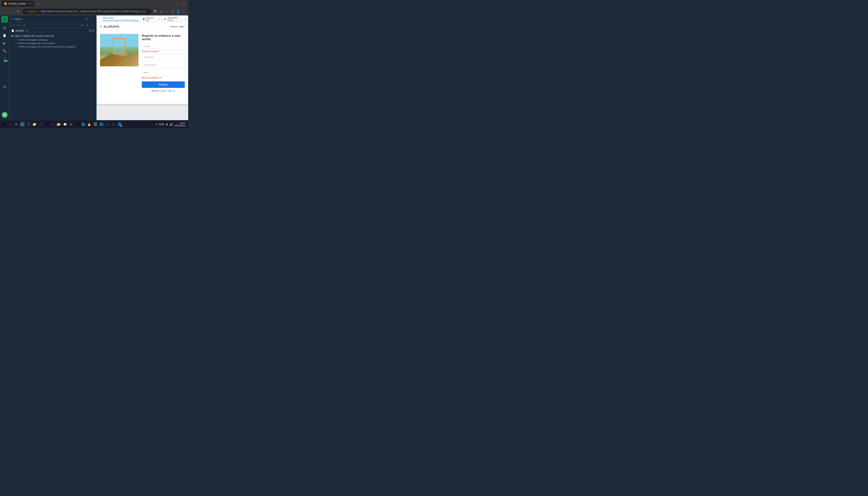 Image resolution: width=868 pixels, height=496 pixels. I want to click on pending-stat: ○ 0, so click(23, 25).